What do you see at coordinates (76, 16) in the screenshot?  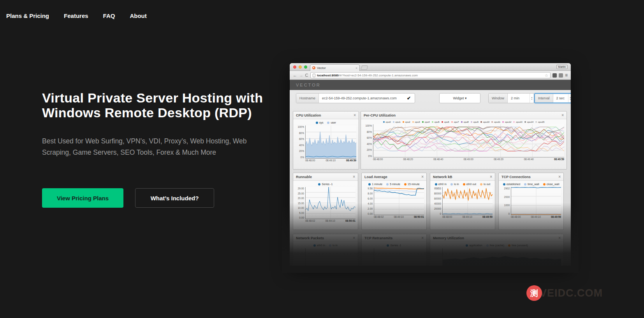 I see `nav-link: Features` at bounding box center [76, 16].